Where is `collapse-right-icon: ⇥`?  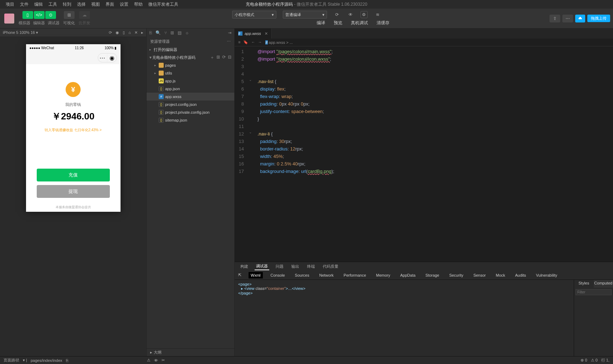 collapse-right-icon: ⇥ is located at coordinates (230, 33).